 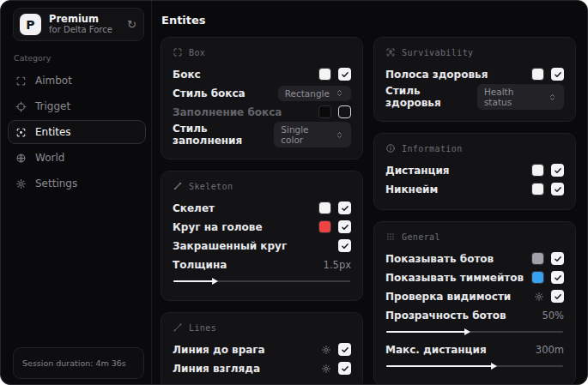 What do you see at coordinates (262, 369) in the screenshot?
I see `row-toggle: Линия взгляда` at bounding box center [262, 369].